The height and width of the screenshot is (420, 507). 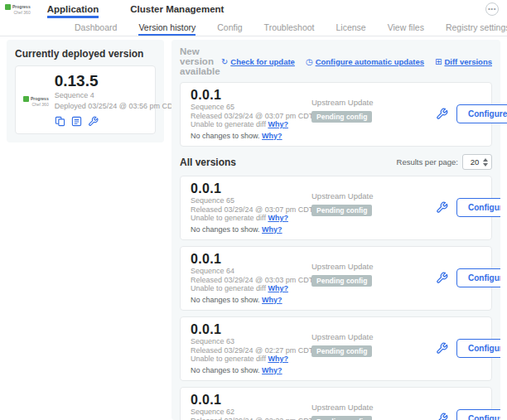 I want to click on configure-automatic-updates-link: ◷ Configure automatic updates, so click(x=365, y=61).